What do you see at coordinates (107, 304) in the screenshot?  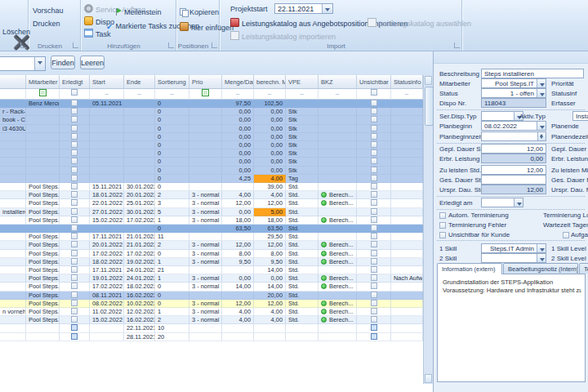 I see `grid-cell-start: 08.02.2022` at bounding box center [107, 304].